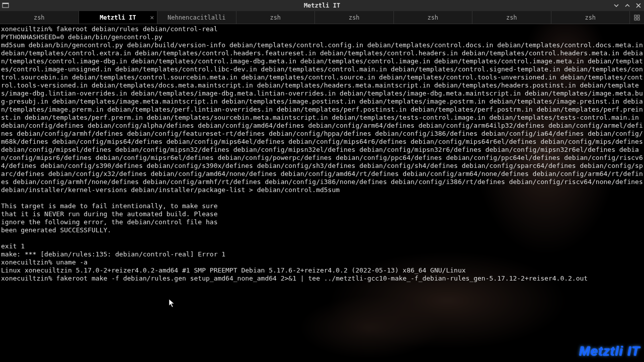 This screenshot has width=644, height=362. What do you see at coordinates (354, 17) in the screenshot?
I see `tab-zsh-3: zsh` at bounding box center [354, 17].